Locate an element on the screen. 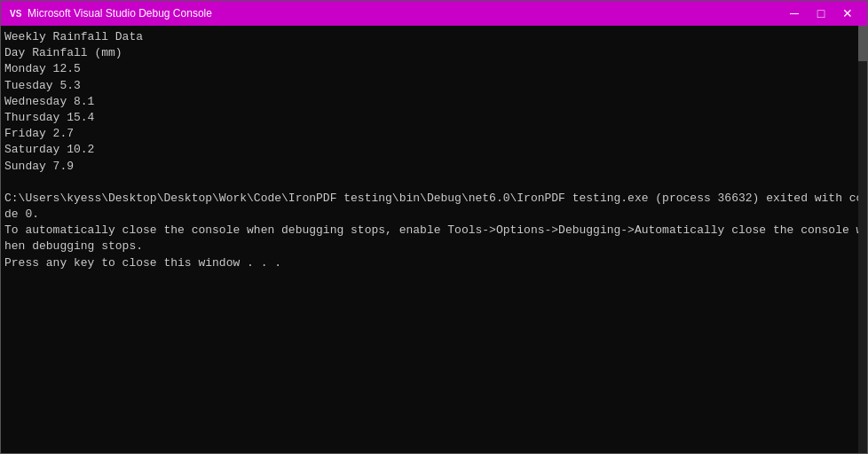 This screenshot has height=454, width=868. vs-icon: VS is located at coordinates (15, 13).